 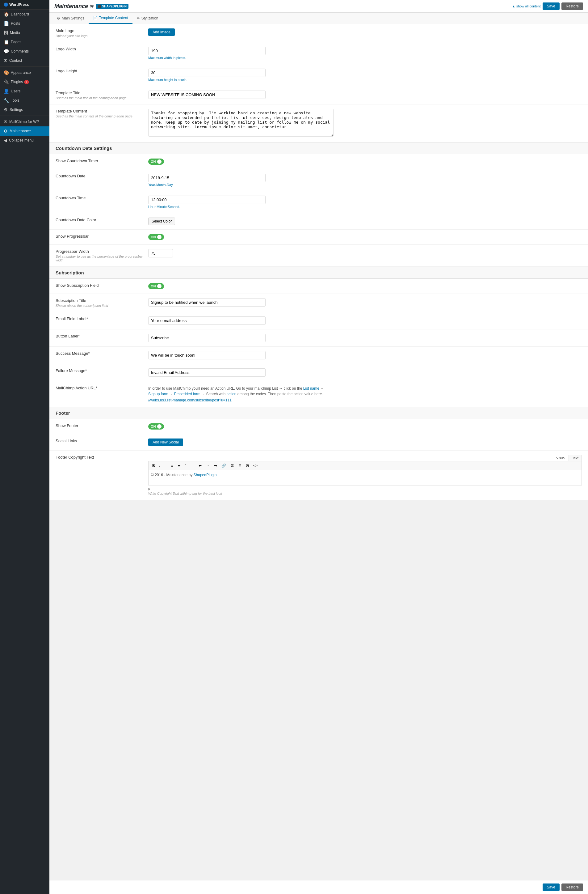 I want to click on template-content-textarea: Thanks for stopping by. I'm working hard…, so click(x=241, y=123).